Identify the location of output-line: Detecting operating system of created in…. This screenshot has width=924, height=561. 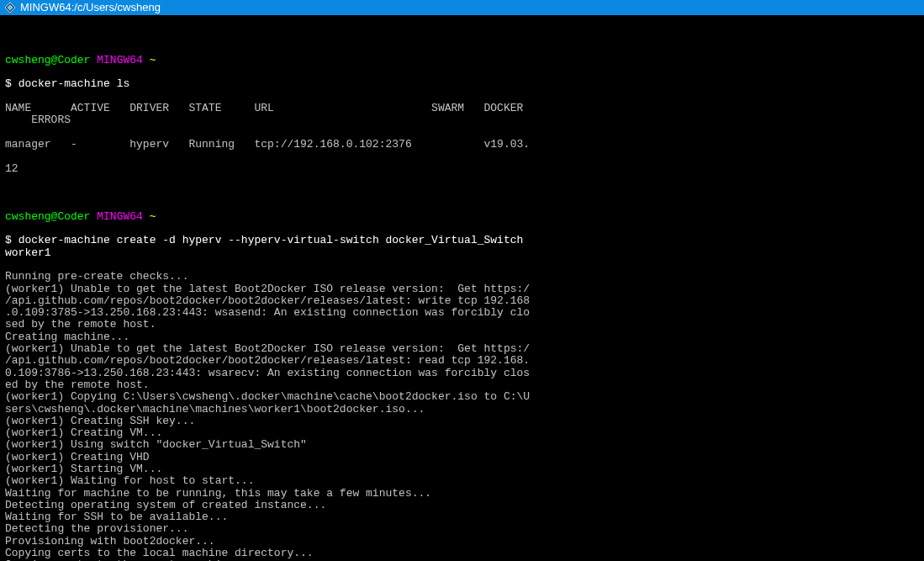
(462, 505).